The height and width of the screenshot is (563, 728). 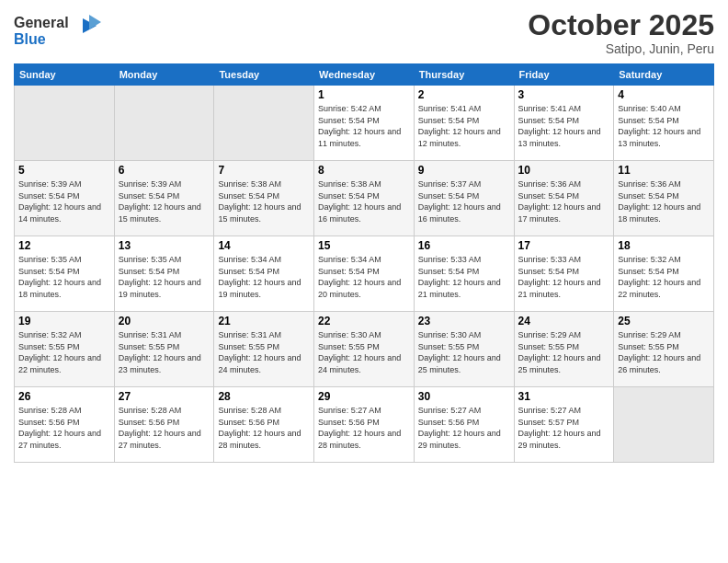 I want to click on day-number: 26, so click(x=64, y=396).